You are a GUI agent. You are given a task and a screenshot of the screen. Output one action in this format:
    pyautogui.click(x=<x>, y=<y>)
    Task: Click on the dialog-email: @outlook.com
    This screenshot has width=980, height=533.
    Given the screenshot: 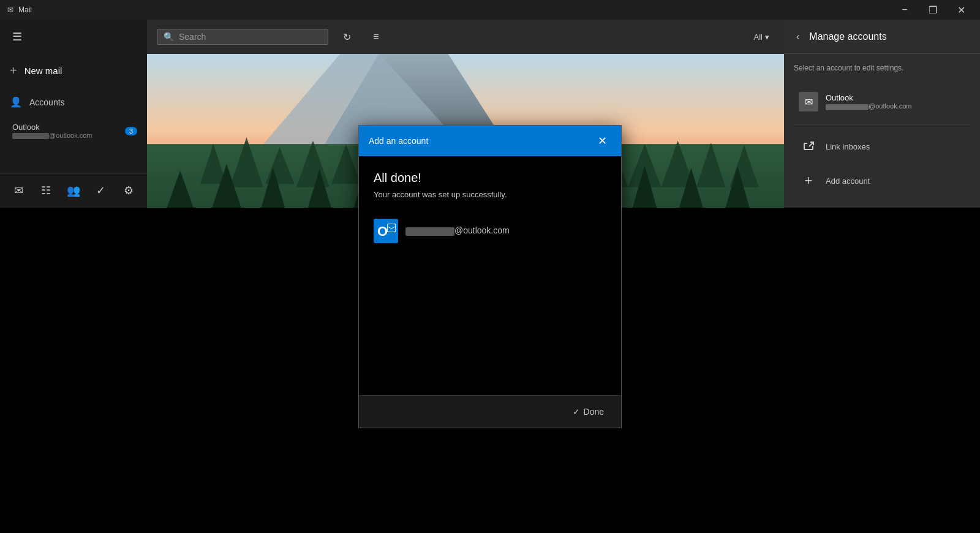 What is the action you would take?
    pyautogui.click(x=458, y=230)
    